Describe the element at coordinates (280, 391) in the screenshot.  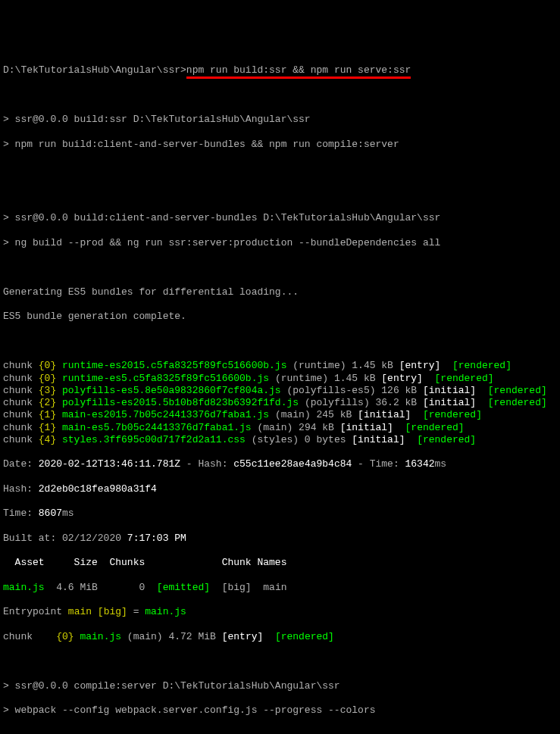
I see `chunk-line: chunk {3} polyfills-es5.8e50a9832860f7cf…` at that location.